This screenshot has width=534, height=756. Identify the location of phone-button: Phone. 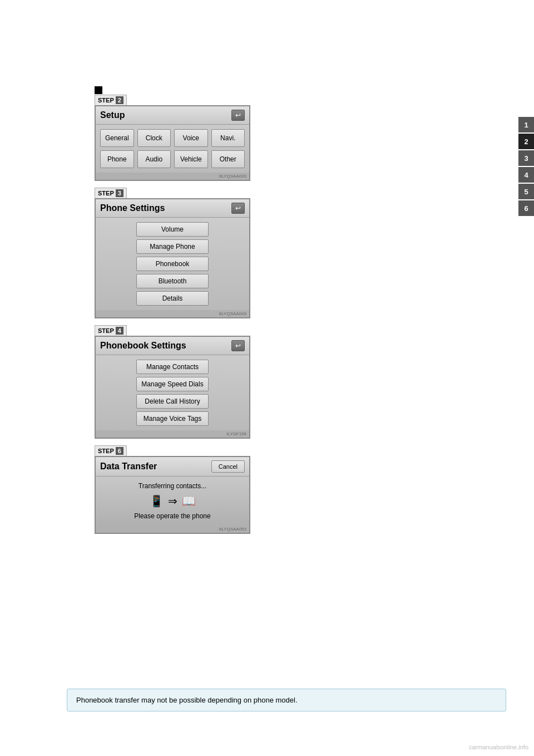
(117, 159).